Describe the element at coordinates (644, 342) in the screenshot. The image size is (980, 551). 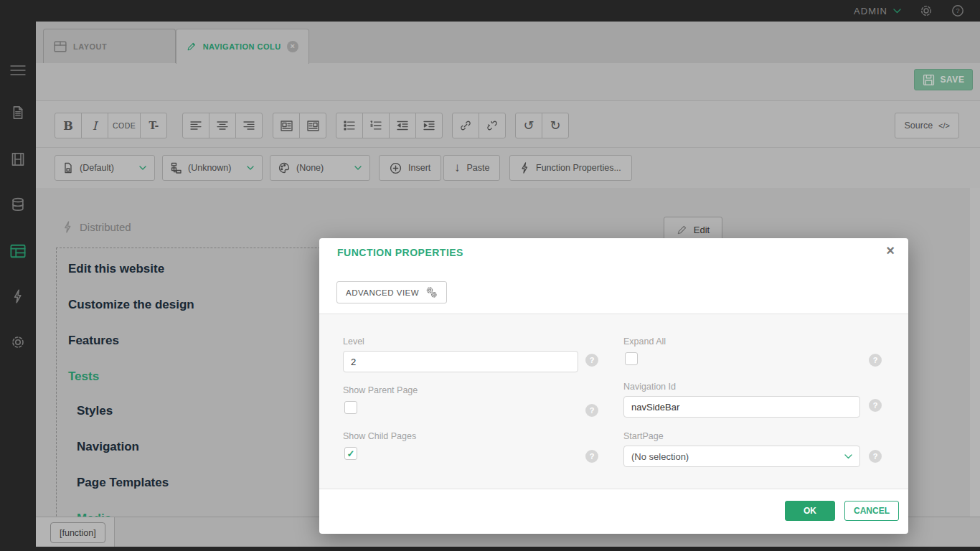
I see `expand-all-label: Expand All` at that location.